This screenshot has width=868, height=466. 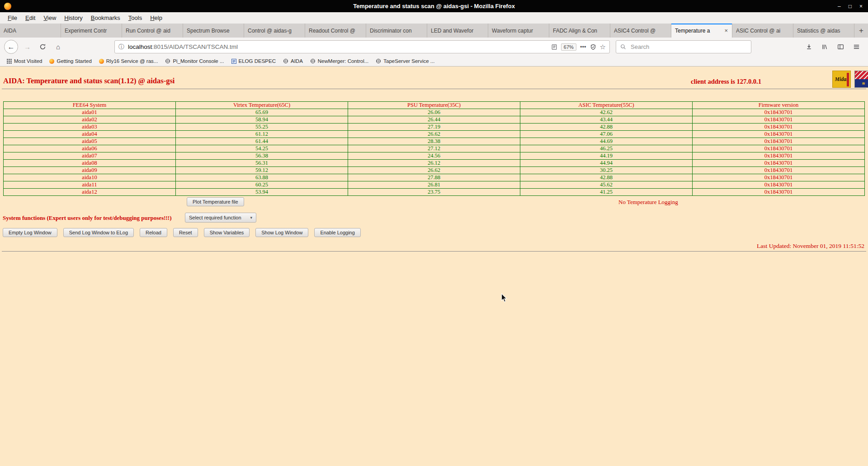 I want to click on bookmark-item: Getting Started, so click(x=71, y=61).